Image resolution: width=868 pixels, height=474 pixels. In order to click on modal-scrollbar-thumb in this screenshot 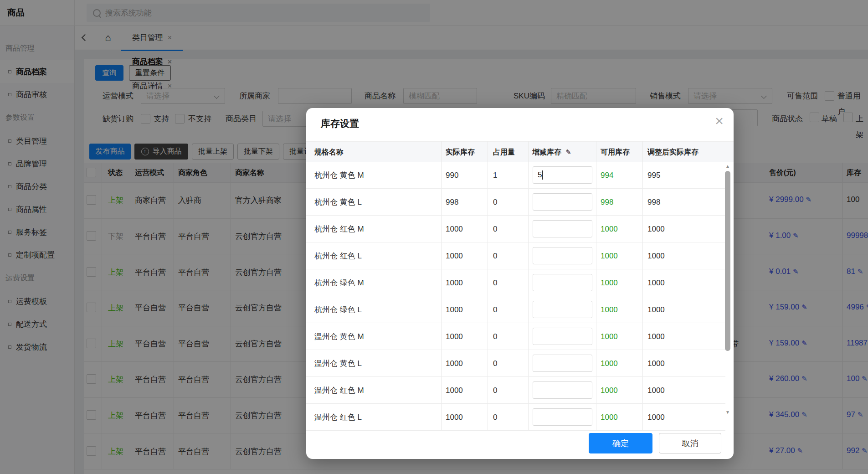, I will do `click(728, 261)`.